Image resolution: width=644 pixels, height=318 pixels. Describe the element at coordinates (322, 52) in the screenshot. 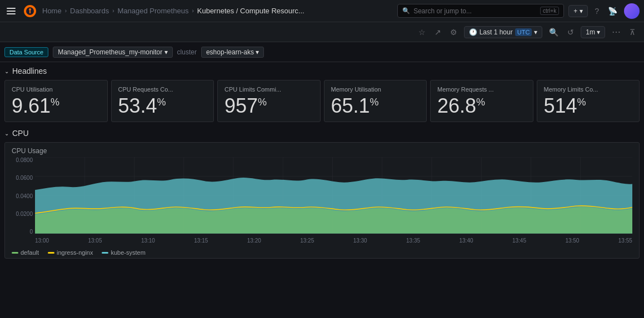

I see `filter-bar: Data Source Managed_Prometheus_my-monito…` at that location.